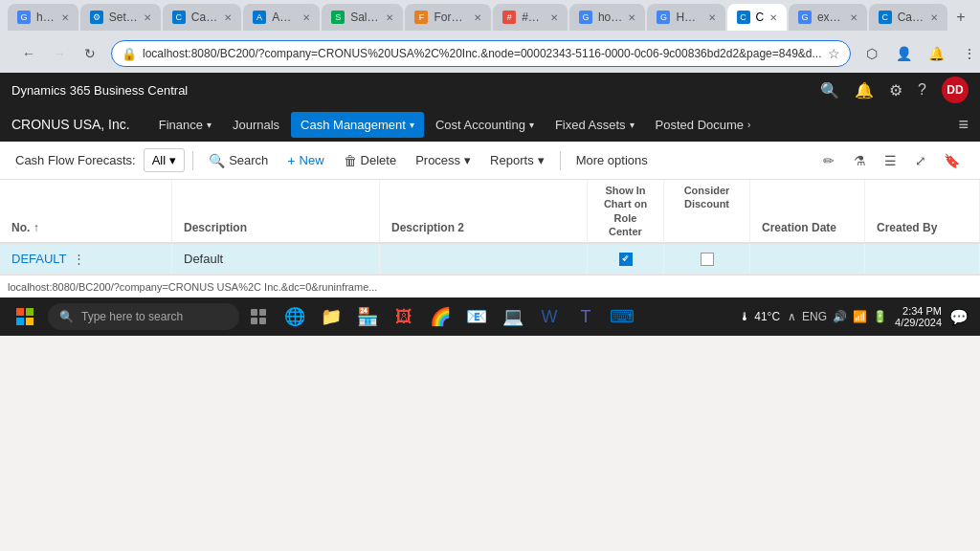 Image resolution: width=980 pixels, height=551 pixels. I want to click on col-header-no: No. ↑, so click(86, 210).